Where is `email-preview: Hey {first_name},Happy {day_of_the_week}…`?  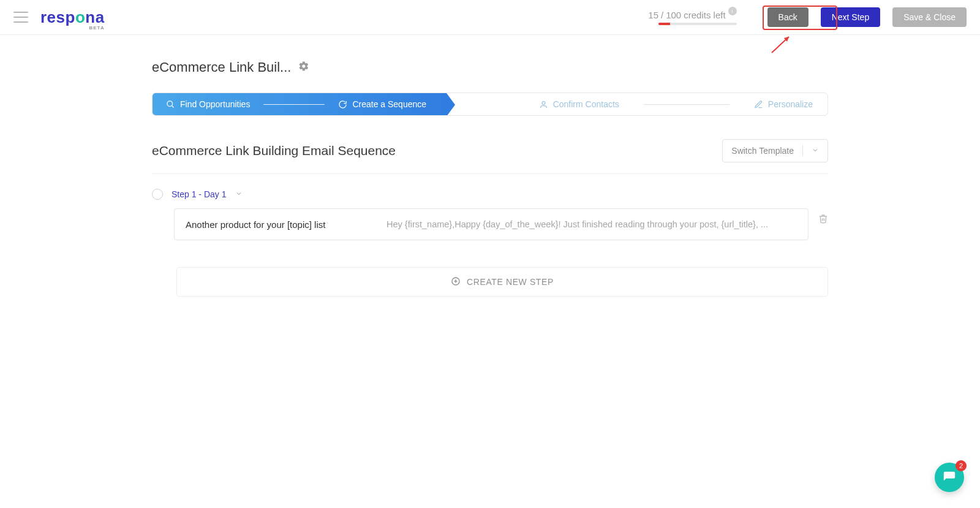
email-preview: Hey {first_name},Happy {day_of_the_week}… is located at coordinates (577, 224).